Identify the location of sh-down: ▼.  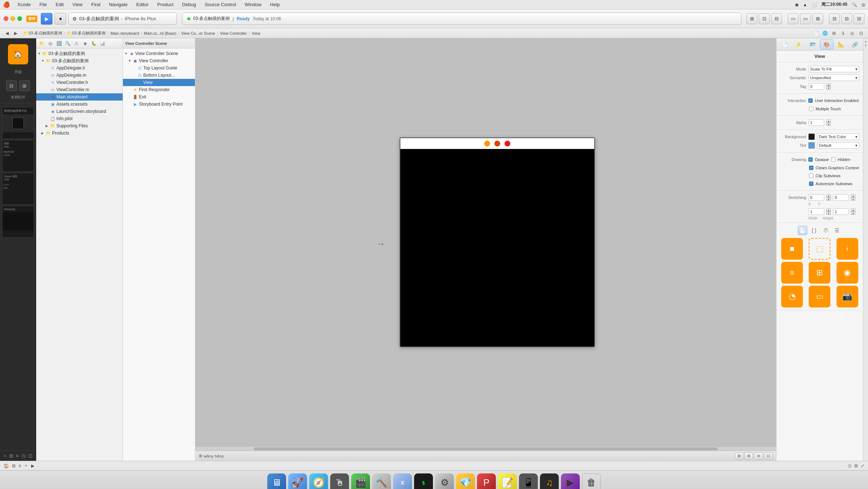
(853, 213).